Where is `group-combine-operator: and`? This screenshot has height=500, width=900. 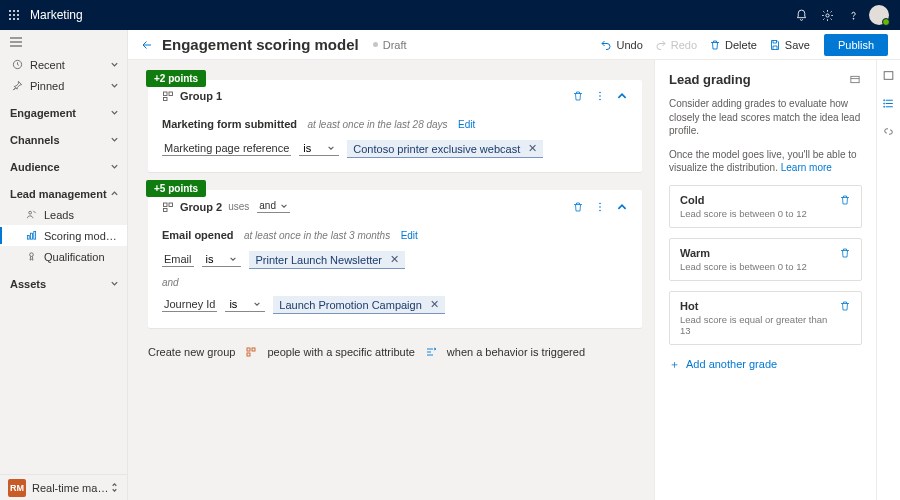
group-combine-operator: and is located at coordinates (274, 206).